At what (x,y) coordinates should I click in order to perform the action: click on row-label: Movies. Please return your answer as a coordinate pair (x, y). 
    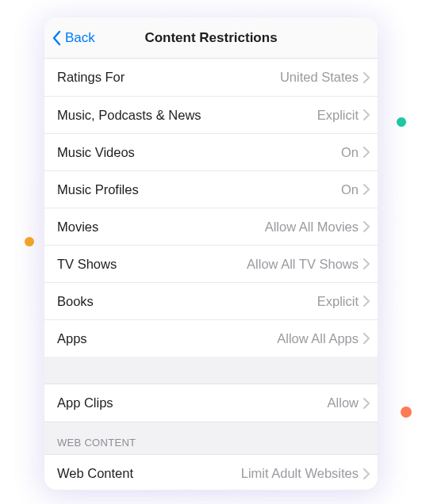
    Looking at the image, I should click on (78, 227).